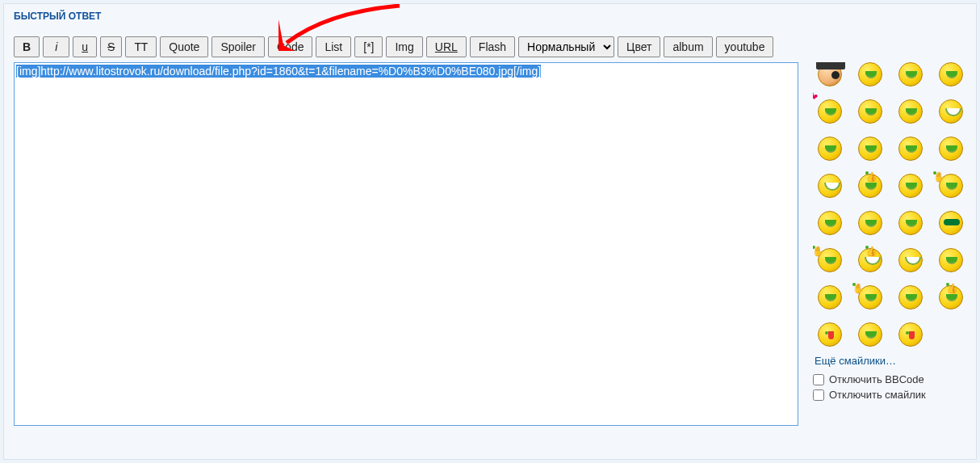 The image size is (980, 463). I want to click on tt-button: TT, so click(140, 47).